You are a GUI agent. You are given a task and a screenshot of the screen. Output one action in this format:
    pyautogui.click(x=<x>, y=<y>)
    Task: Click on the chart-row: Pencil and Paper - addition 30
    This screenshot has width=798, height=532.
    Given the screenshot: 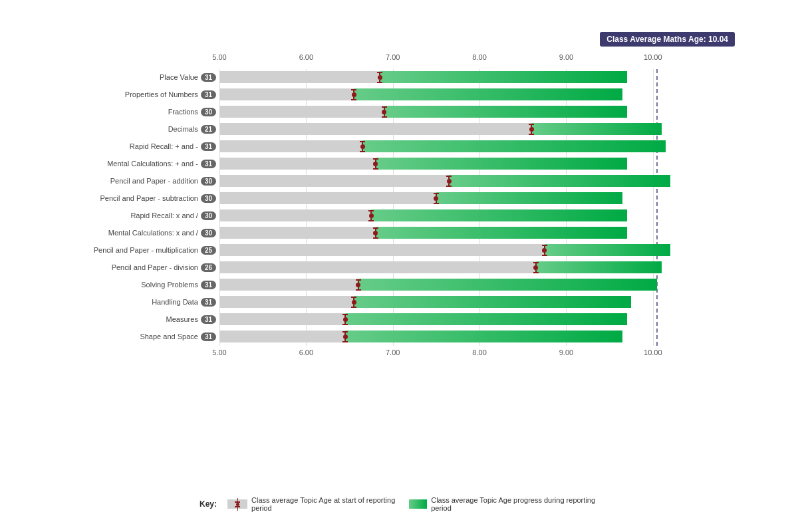 What is the action you would take?
    pyautogui.click(x=462, y=181)
    